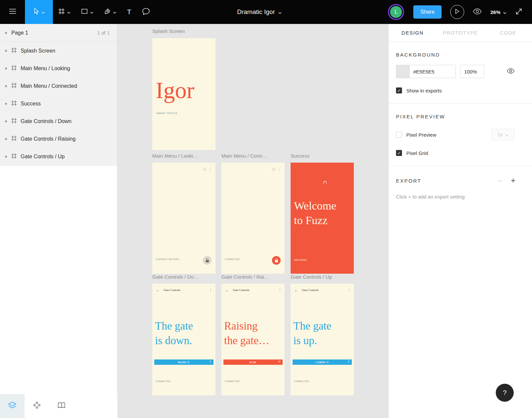 The height and width of the screenshot is (418, 532). Describe the element at coordinates (472, 71) in the screenshot. I see `opacity-field` at that location.